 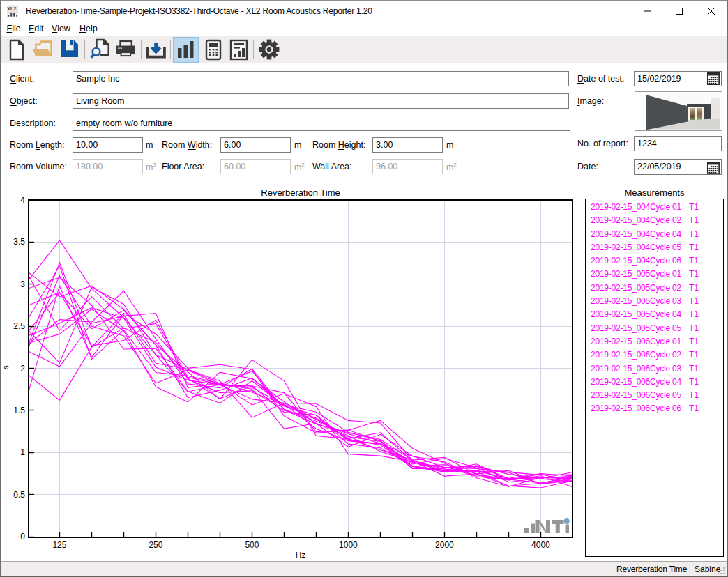 I want to click on svg-text: 1000, so click(x=349, y=545).